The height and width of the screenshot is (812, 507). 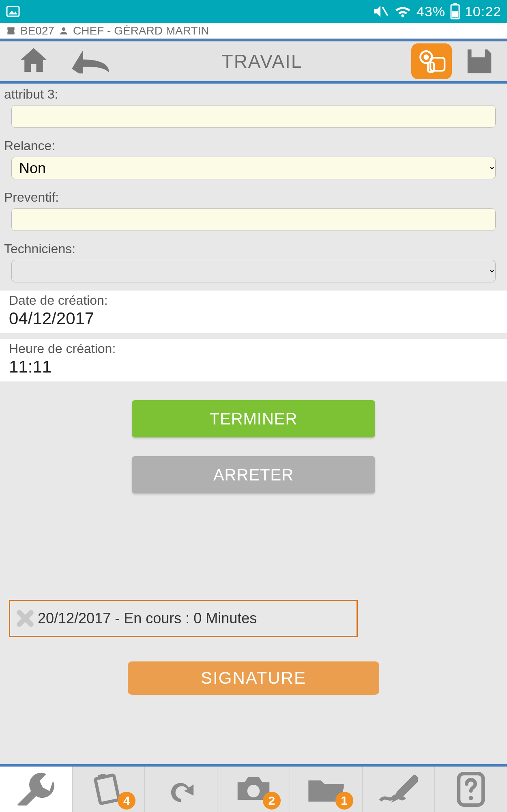 I want to click on date-creation-label: Date de création:, so click(x=254, y=300).